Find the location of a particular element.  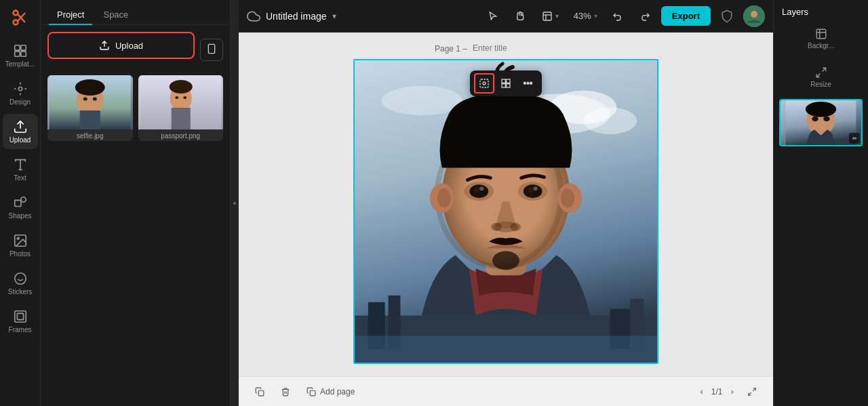

add-page-button: Add page is located at coordinates (331, 392).